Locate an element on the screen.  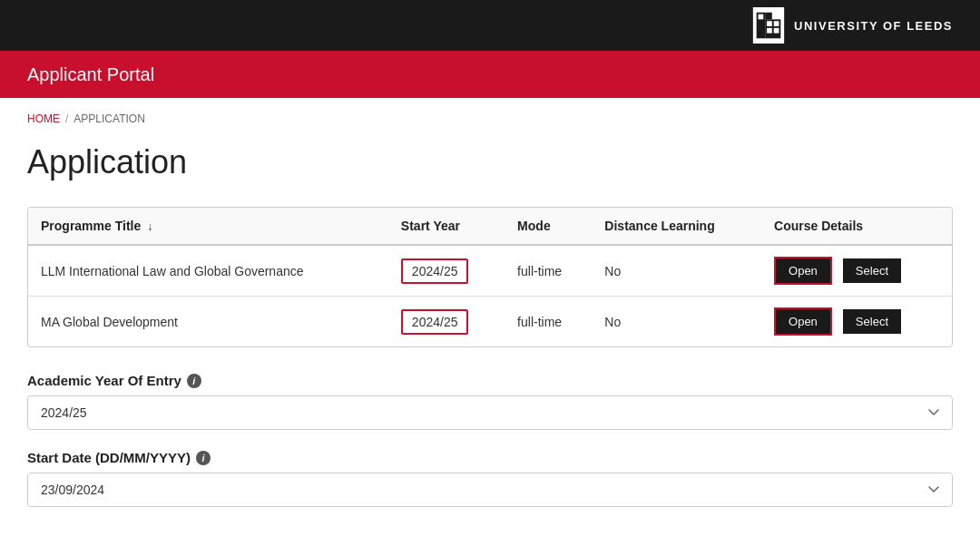
open-button-row1: Open is located at coordinates (803, 270).